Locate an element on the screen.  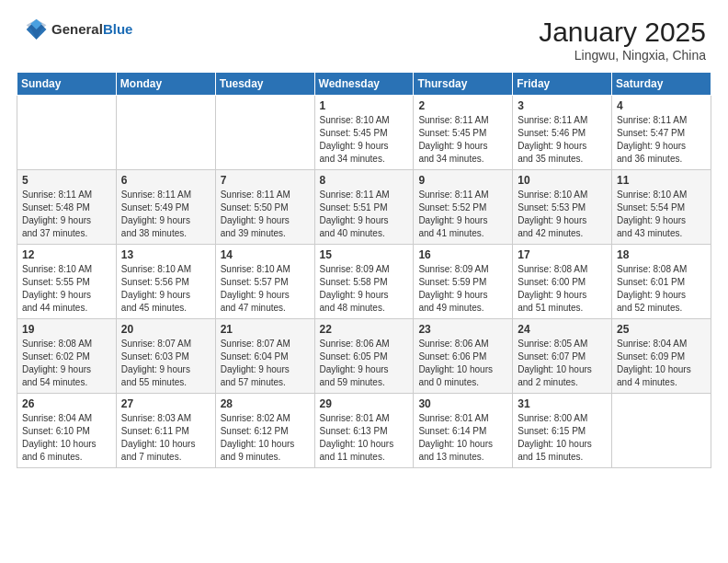
day-info: Sunrise: 8:11 AM Sunset: 5:48 PM Dayligh… is located at coordinates (66, 214).